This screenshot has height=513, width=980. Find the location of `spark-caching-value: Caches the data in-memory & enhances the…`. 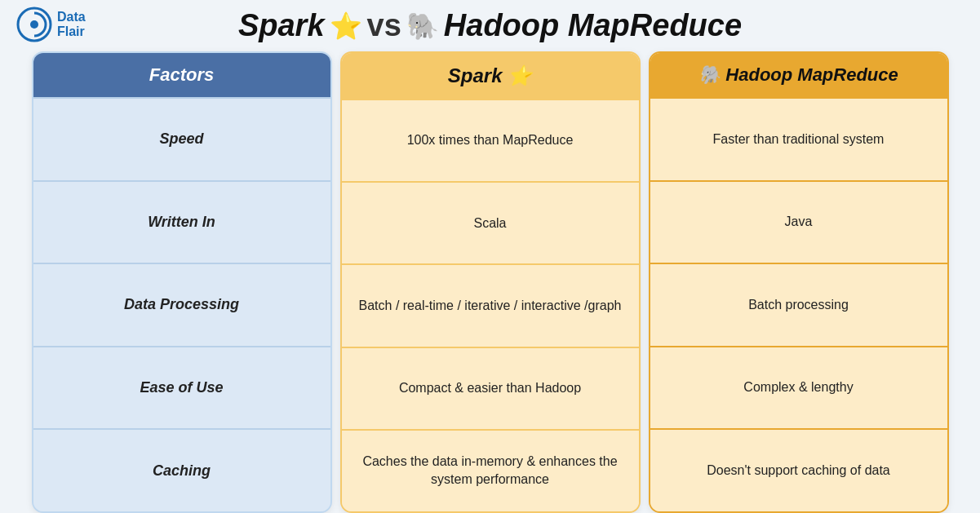

spark-caching-value: Caches the data in-memory & enhances the… is located at coordinates (490, 471).